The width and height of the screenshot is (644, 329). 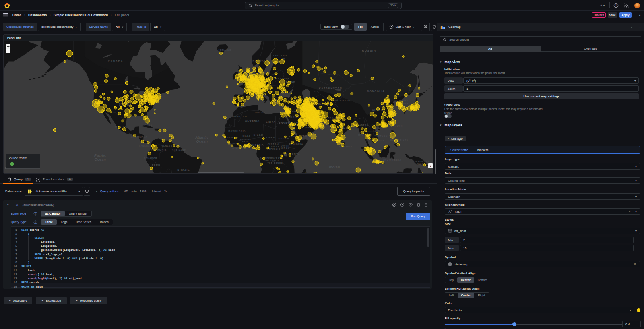 I want to click on svg-text: SURINAME, so click(x=179, y=151).